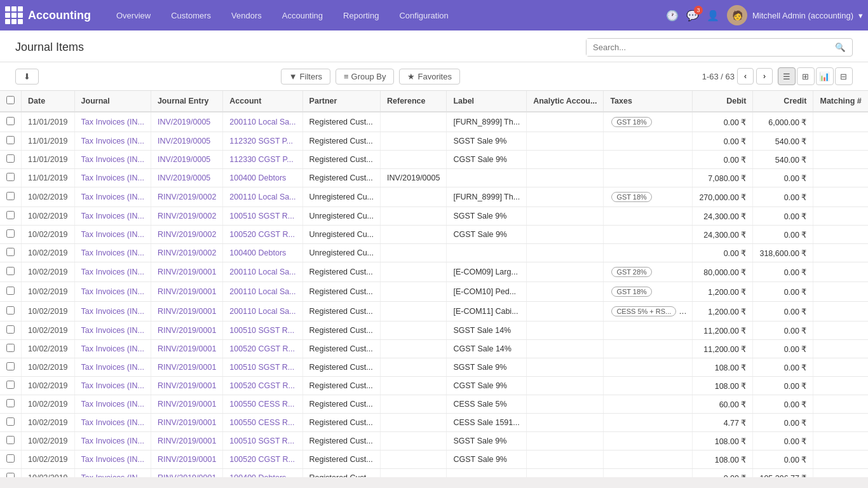  Describe the element at coordinates (723, 102) in the screenshot. I see `header-debit: Debit` at that location.